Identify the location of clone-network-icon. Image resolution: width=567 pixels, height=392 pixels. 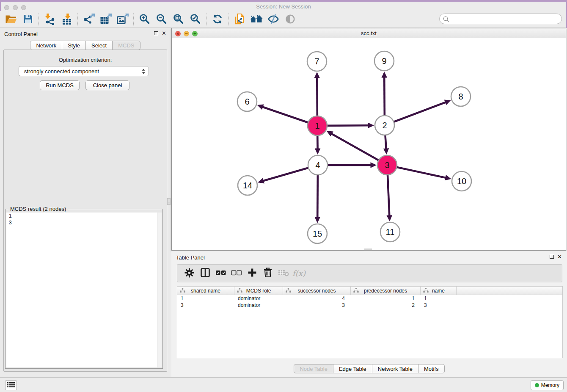
(239, 19).